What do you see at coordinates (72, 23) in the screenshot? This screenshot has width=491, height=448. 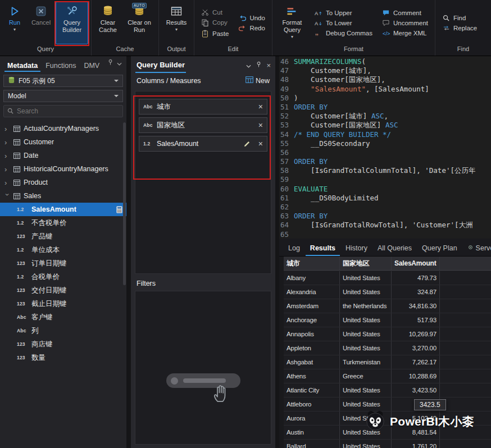 I see `query-builder-button: Query Builder` at bounding box center [72, 23].